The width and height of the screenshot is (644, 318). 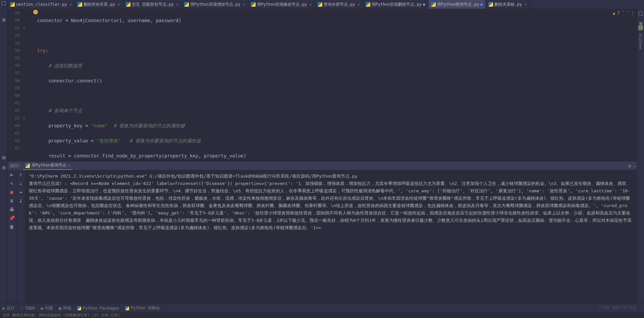 I want to click on left-toolwindow-bar: 项目 结构 书签, so click(x=4, y=159).